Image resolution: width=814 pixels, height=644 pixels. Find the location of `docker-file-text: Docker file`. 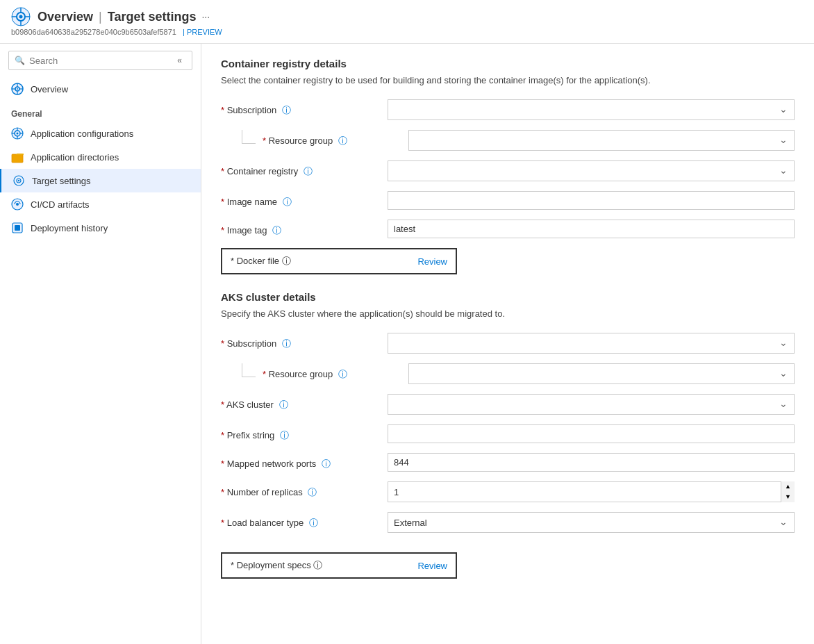

docker-file-text: Docker file is located at coordinates (258, 261).